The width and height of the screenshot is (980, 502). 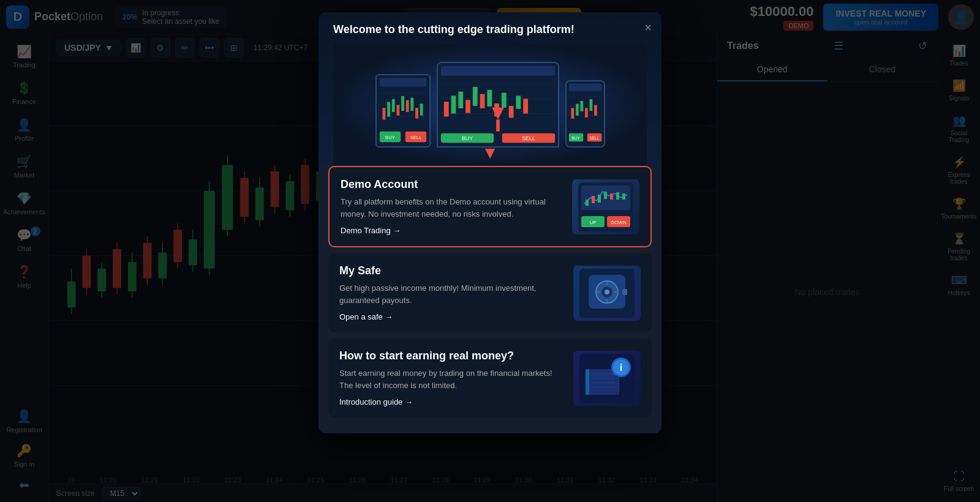 I want to click on device-laptop: BUY SELL, so click(x=498, y=105).